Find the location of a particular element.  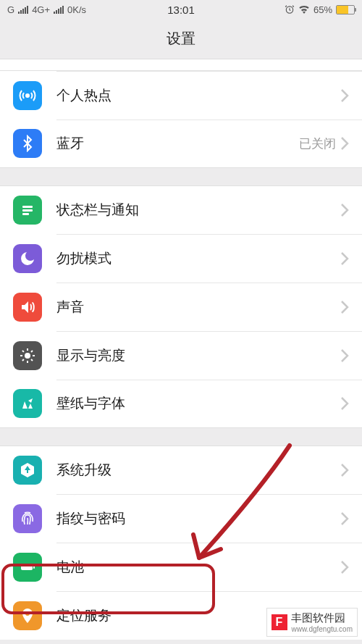

row-value: 已关闭 is located at coordinates (317, 143).